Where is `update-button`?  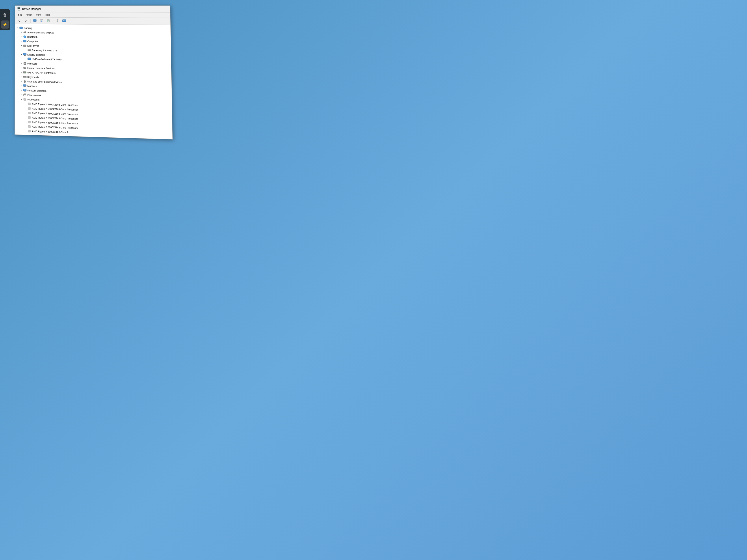 update-button is located at coordinates (48, 21).